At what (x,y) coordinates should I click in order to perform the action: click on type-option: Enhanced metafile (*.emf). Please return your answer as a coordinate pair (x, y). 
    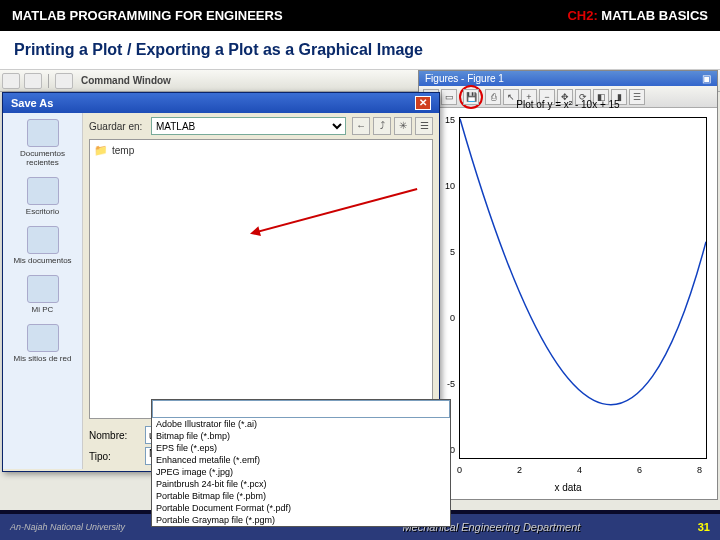
    Looking at the image, I should click on (301, 460).